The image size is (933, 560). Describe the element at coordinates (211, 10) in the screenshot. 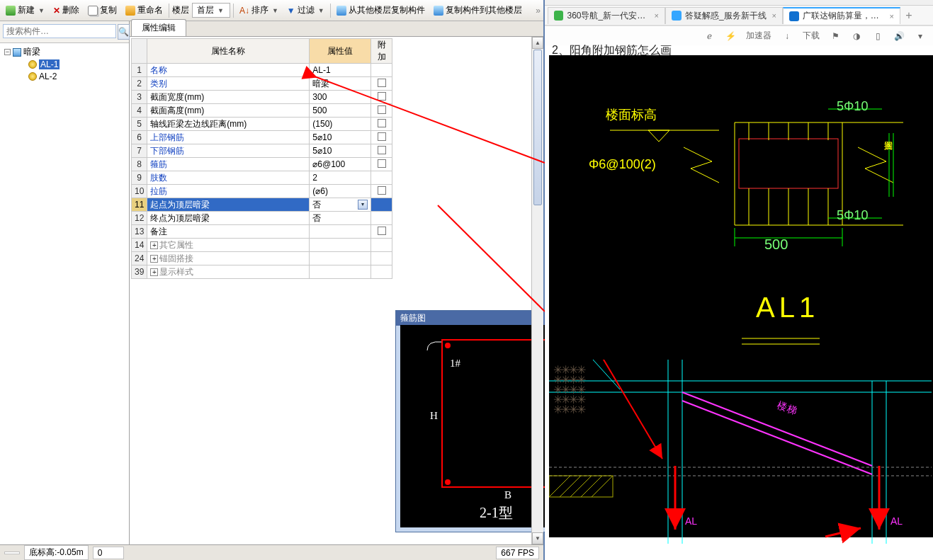

I see `floor-dropdown: 首层▼` at that location.